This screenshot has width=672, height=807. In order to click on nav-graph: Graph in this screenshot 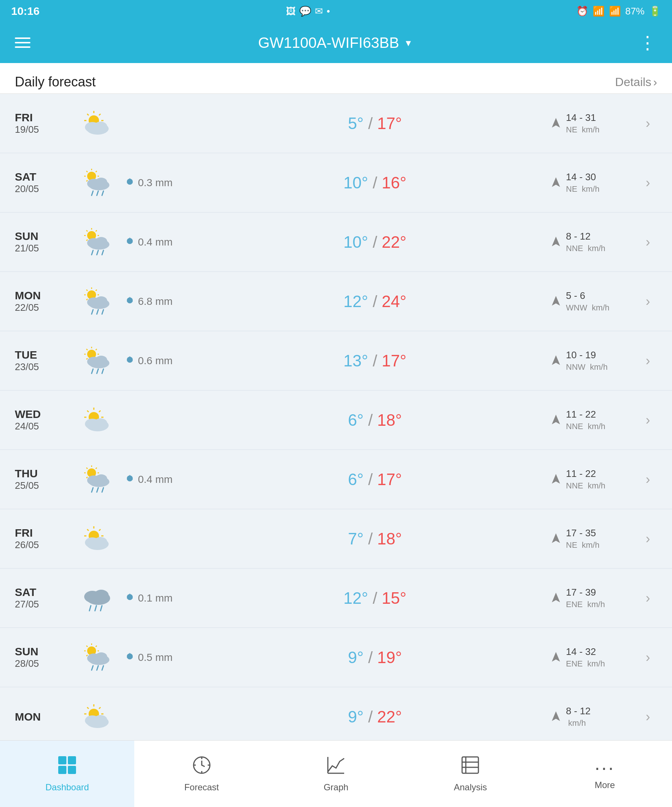, I will do `click(336, 774)`.